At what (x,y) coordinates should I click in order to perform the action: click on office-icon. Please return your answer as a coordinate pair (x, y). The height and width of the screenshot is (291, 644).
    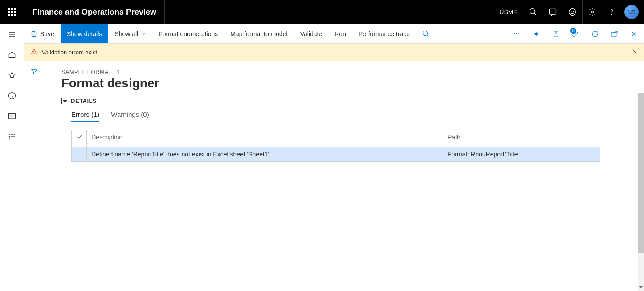
    Looking at the image, I should click on (556, 34).